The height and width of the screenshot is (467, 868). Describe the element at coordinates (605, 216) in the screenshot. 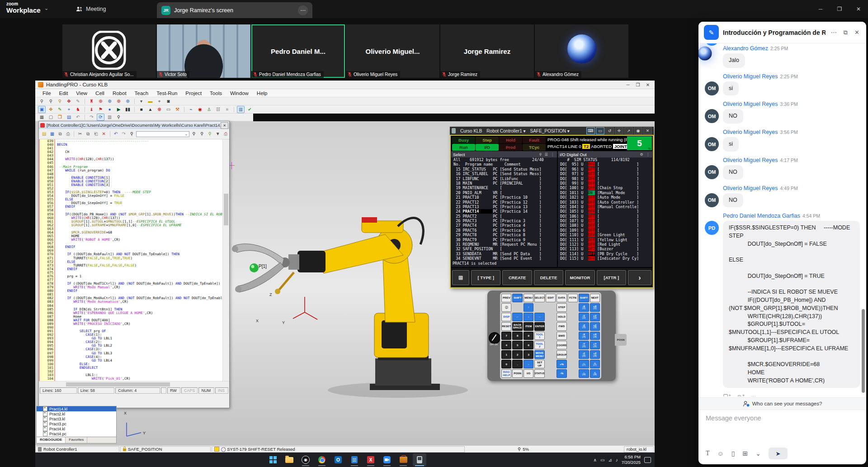

I see `io-row-do106: DO[ 106] U OFF [ ]` at that location.